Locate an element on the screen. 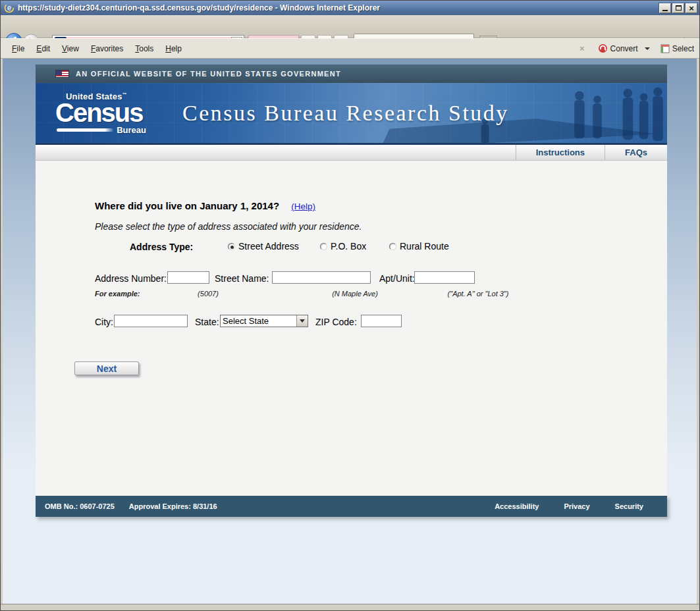  city-input is located at coordinates (151, 321).